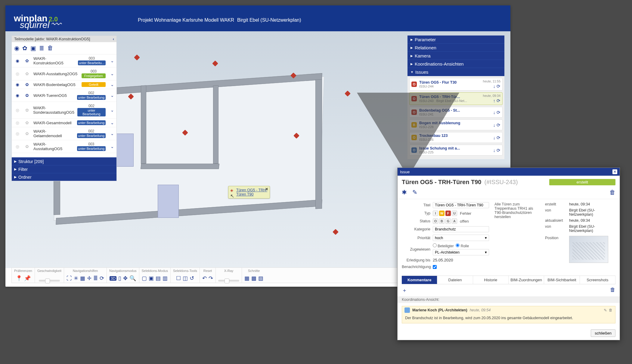 The image size is (632, 364). Describe the element at coordinates (64, 177) in the screenshot. I see `section-ordner: ▶Ordner` at that location.